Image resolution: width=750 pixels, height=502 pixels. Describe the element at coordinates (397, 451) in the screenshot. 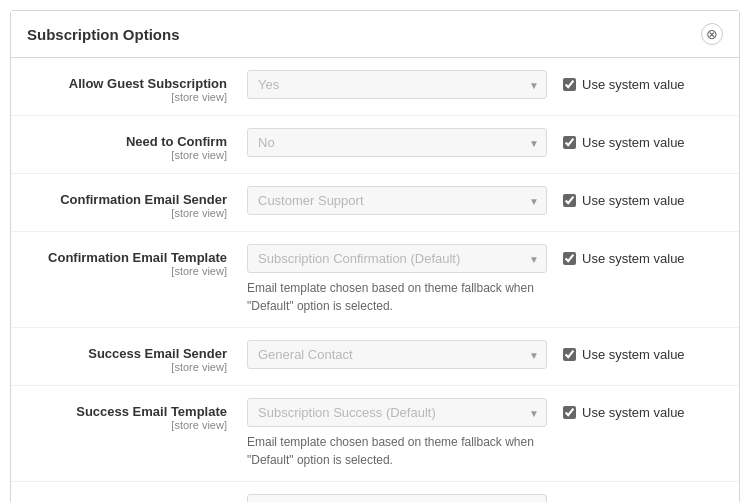

I see `hint-text-success-email-template: Email template chosen based on theme fal…` at that location.